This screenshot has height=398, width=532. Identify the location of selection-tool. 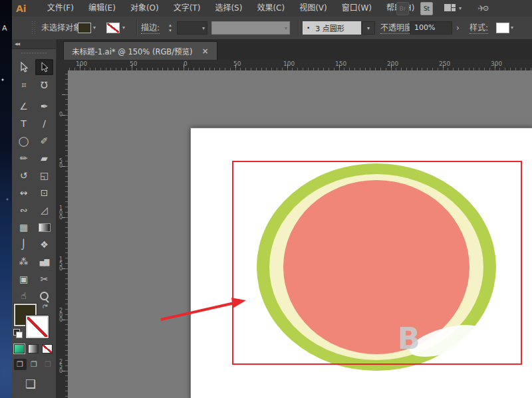
(44, 67).